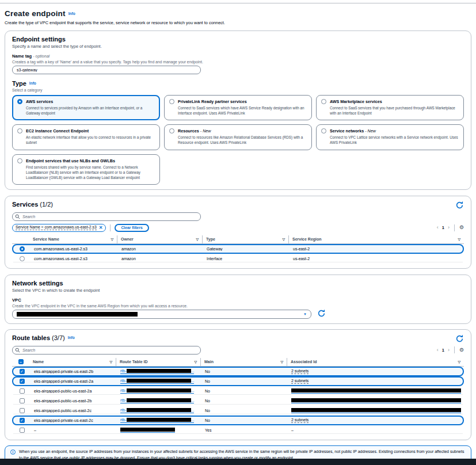  Describe the element at coordinates (321, 313) in the screenshot. I see `vpc-refresh-icon` at that location.